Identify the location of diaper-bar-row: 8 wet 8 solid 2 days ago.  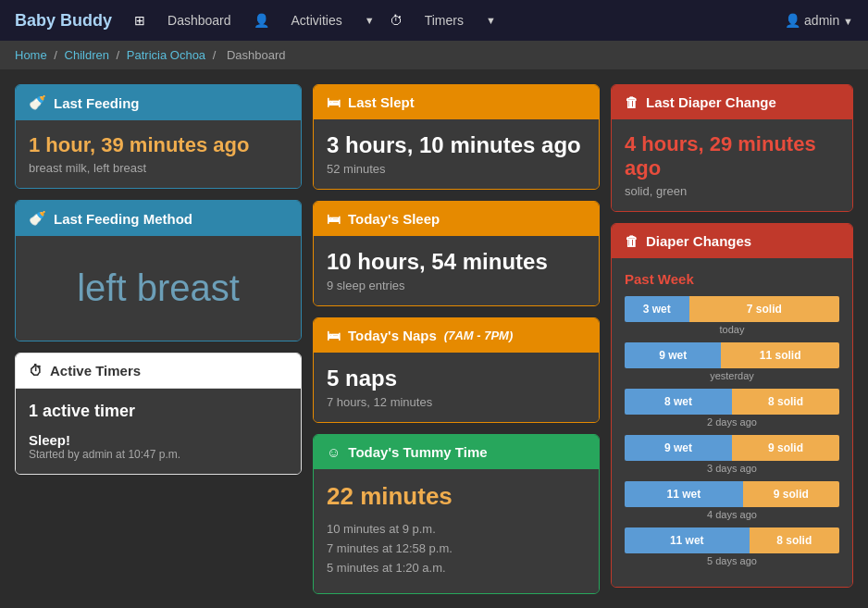
(732, 408).